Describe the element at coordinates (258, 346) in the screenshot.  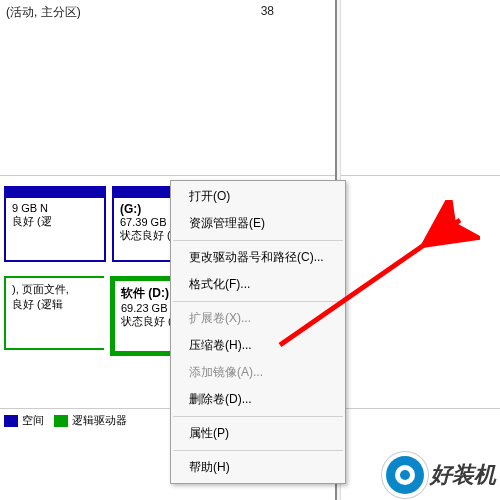
I see `menu-shrink: 压缩卷(H)...` at that location.